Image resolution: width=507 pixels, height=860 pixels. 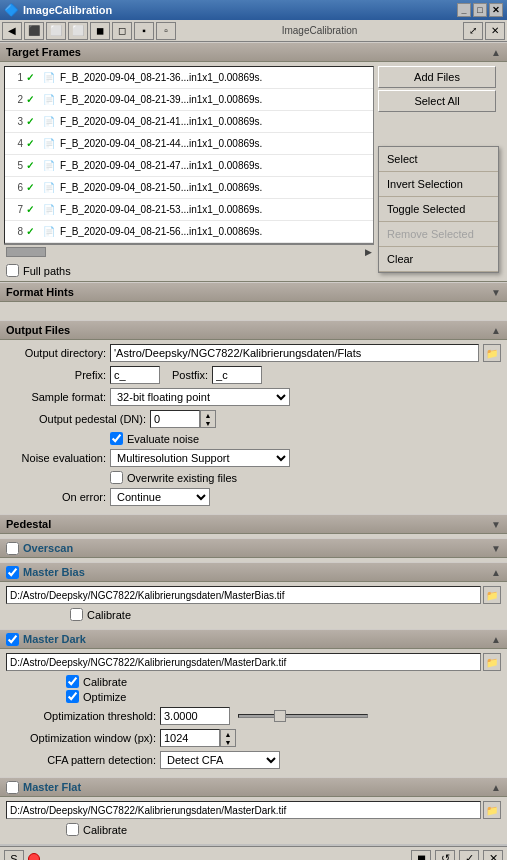 What do you see at coordinates (473, 31) in the screenshot?
I see `toolbar-expand-btn: ⤢` at bounding box center [473, 31].